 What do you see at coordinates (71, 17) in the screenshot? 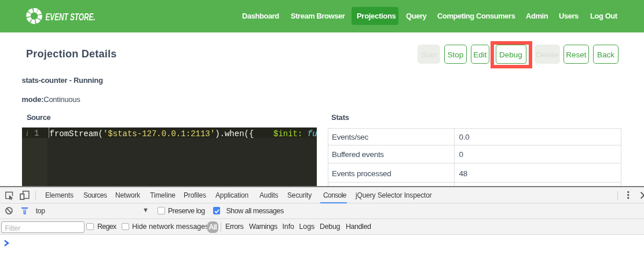
I see `svg-text: EVENT STORE.` at bounding box center [71, 17].